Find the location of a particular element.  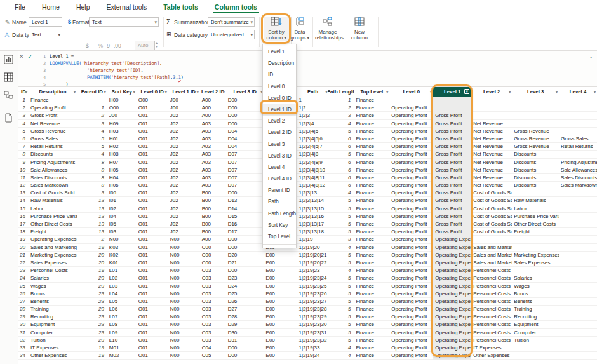

sort-option-level-0-id: Level 0 ID is located at coordinates (279, 98).